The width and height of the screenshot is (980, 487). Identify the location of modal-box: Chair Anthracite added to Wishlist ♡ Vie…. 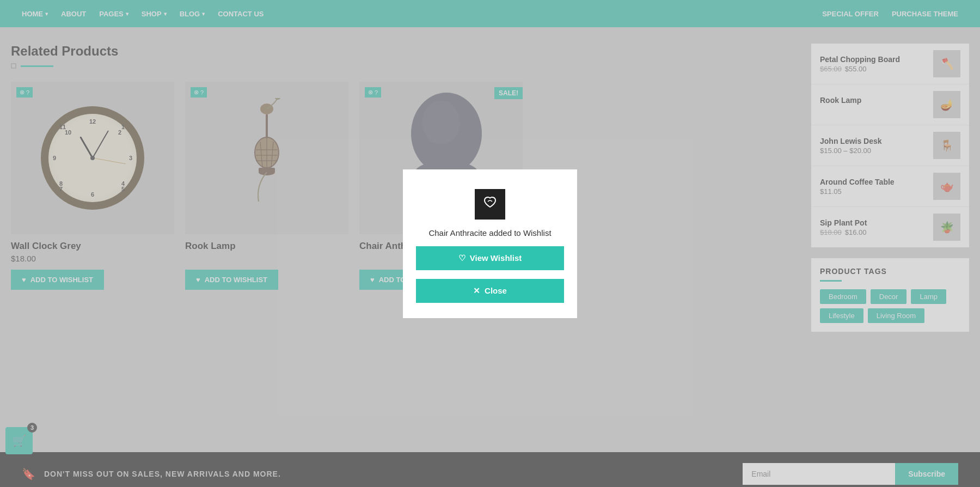
(490, 244).